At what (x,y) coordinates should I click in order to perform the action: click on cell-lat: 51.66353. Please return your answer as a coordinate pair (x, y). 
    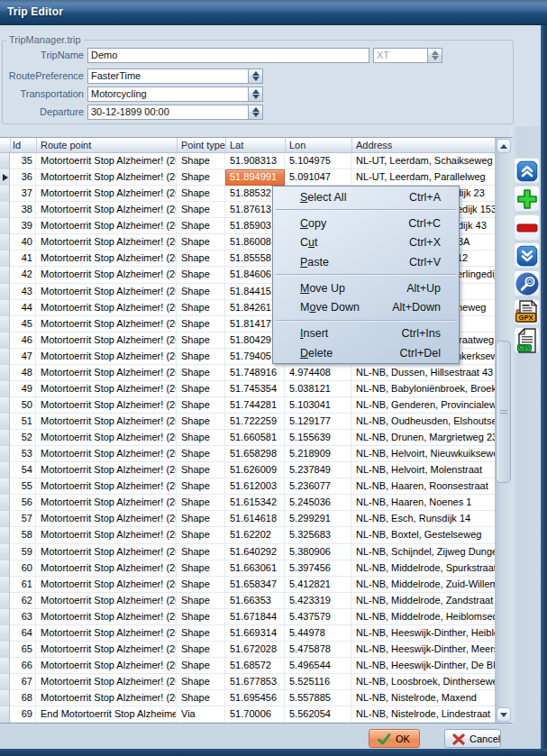
    Looking at the image, I should click on (255, 601).